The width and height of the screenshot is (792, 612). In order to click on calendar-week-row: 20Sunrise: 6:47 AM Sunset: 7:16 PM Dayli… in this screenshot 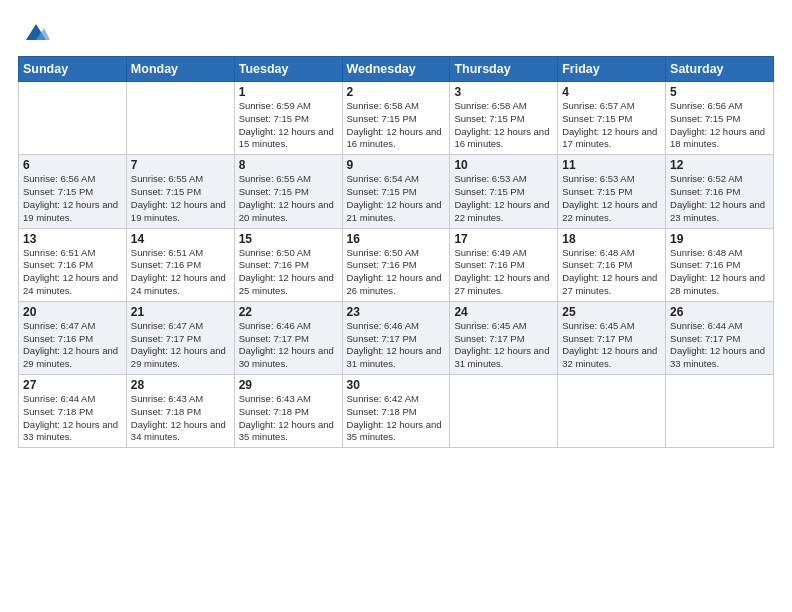, I will do `click(396, 338)`.